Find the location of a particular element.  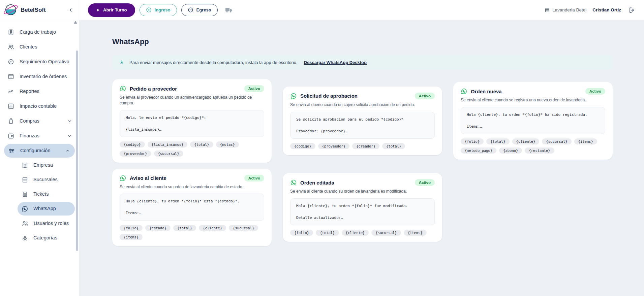

user-name: Cristian Ortiz is located at coordinates (607, 10).